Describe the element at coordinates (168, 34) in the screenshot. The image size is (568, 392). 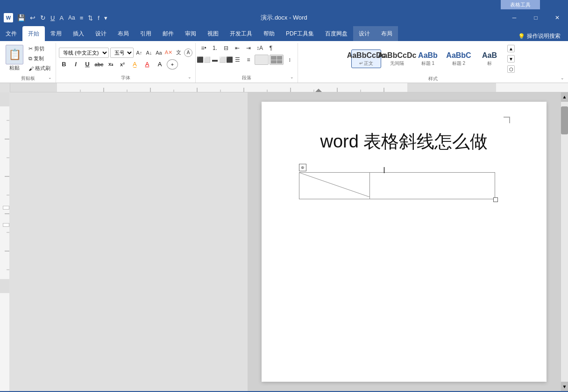
I see `tab-mailing: 邮件` at that location.